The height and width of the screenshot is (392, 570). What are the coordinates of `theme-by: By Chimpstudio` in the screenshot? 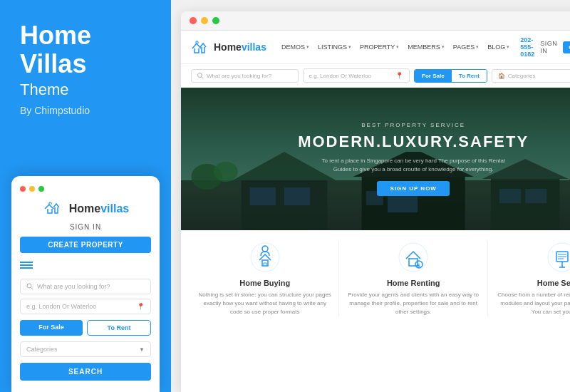 It's located at (86, 110).